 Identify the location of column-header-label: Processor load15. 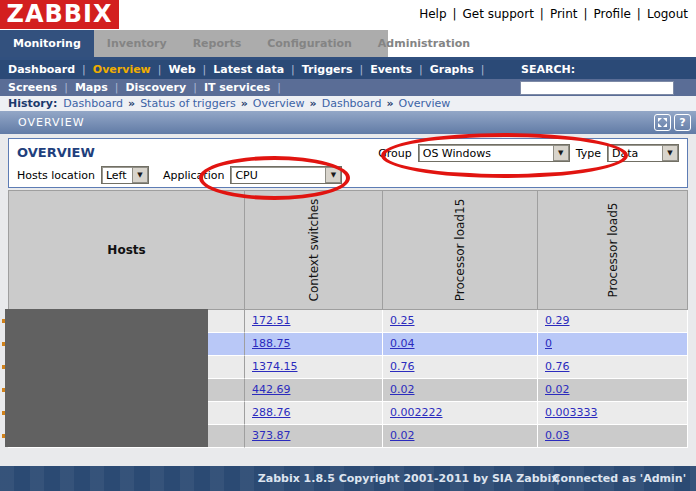
(460, 250).